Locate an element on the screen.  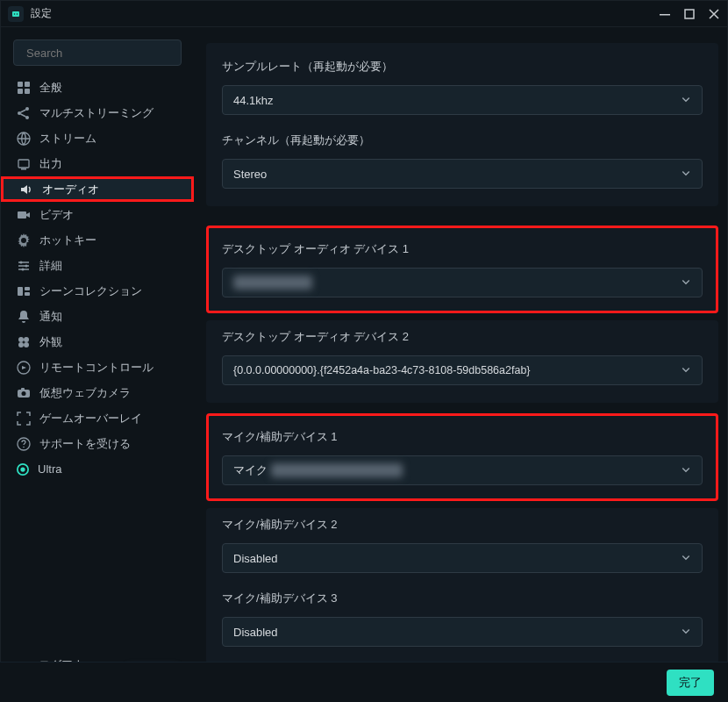
sidebar-item-multistream: マルチストリーミング is located at coordinates (97, 112).